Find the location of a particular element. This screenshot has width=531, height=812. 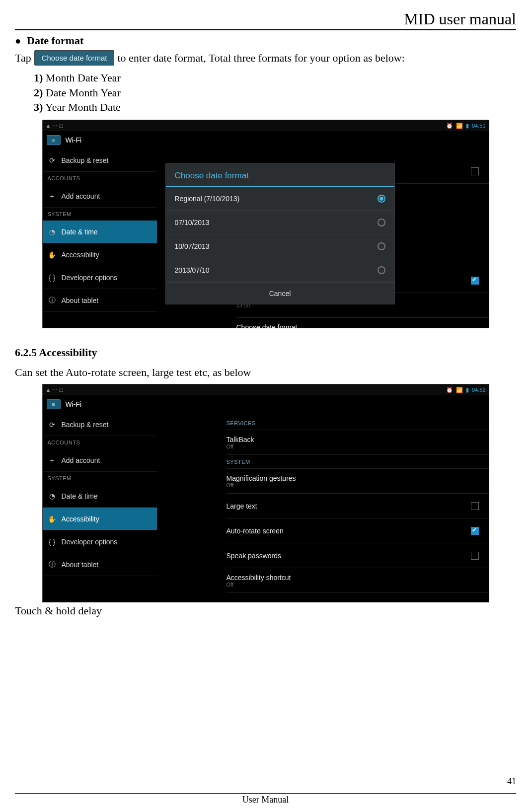

tap-instruction: Tap Choose date format to enter date for… is located at coordinates (265, 58).